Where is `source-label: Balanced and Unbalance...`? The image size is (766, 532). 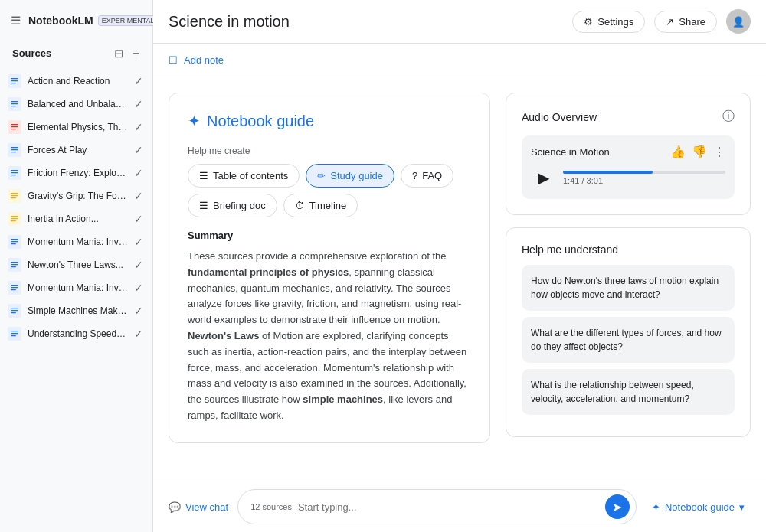
source-label: Balanced and Unbalance... is located at coordinates (78, 104).